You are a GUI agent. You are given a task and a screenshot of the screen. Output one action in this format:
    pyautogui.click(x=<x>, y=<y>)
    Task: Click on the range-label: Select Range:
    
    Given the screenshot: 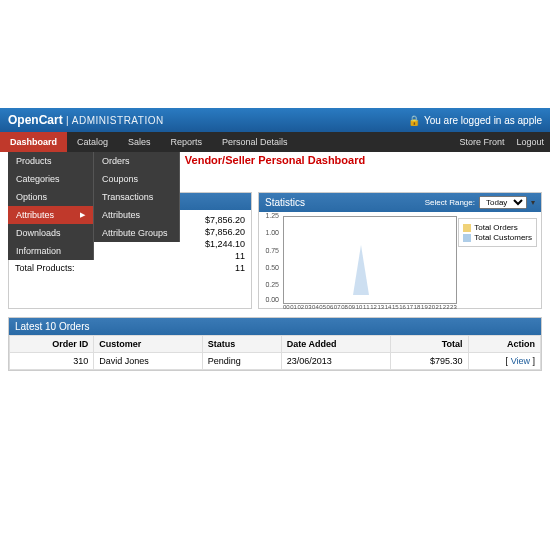 What is the action you would take?
    pyautogui.click(x=450, y=202)
    